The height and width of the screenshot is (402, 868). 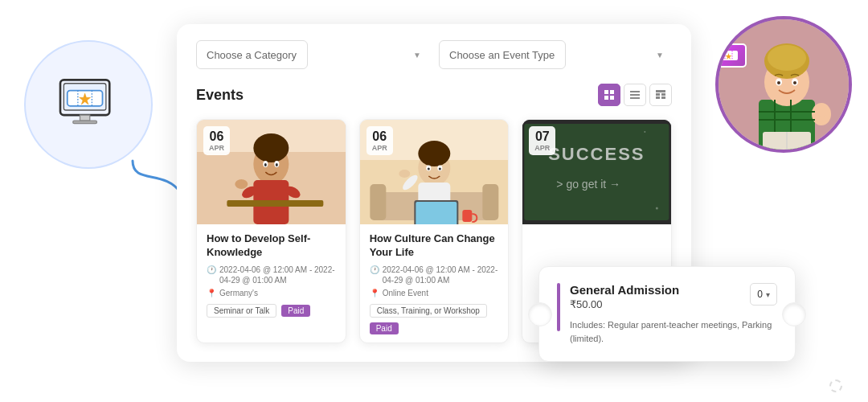 I want to click on event-card-1-tags: Seminar or Talk Paid, so click(x=272, y=310).